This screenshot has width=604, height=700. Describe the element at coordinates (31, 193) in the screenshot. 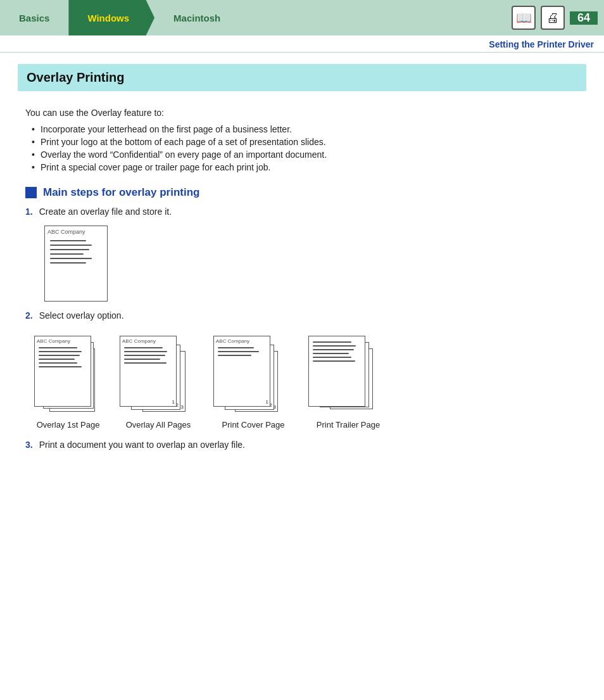

I see `blue-square-icon` at that location.